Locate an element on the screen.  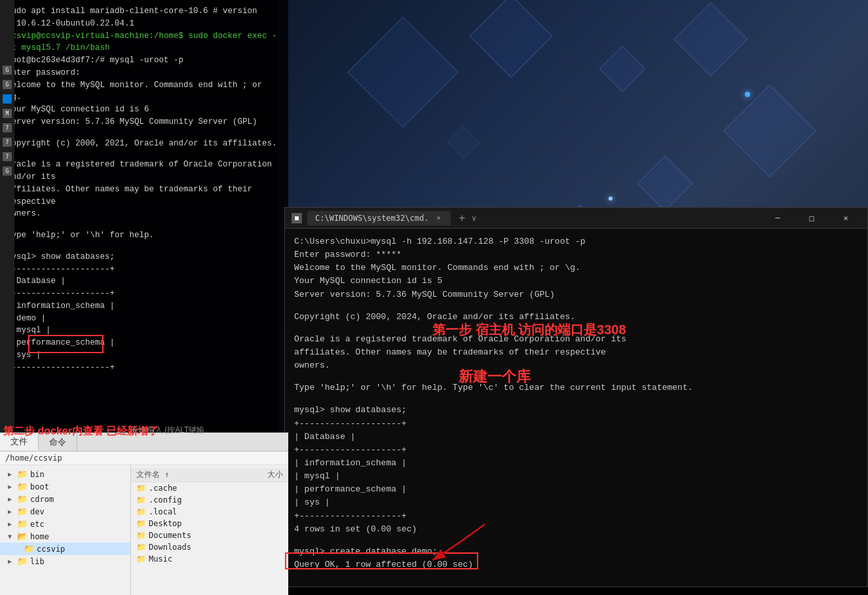
file-name-config: .config is located at coordinates (198, 500).